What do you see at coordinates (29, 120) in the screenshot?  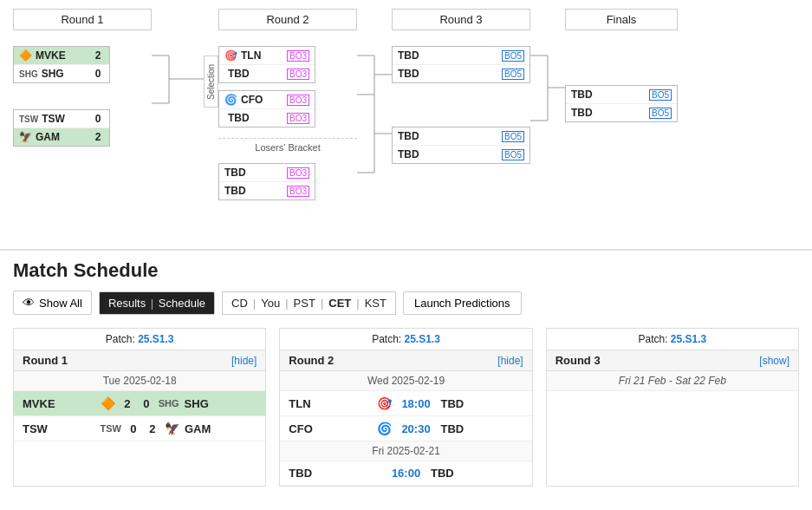 I see `team-icon: TSW` at bounding box center [29, 120].